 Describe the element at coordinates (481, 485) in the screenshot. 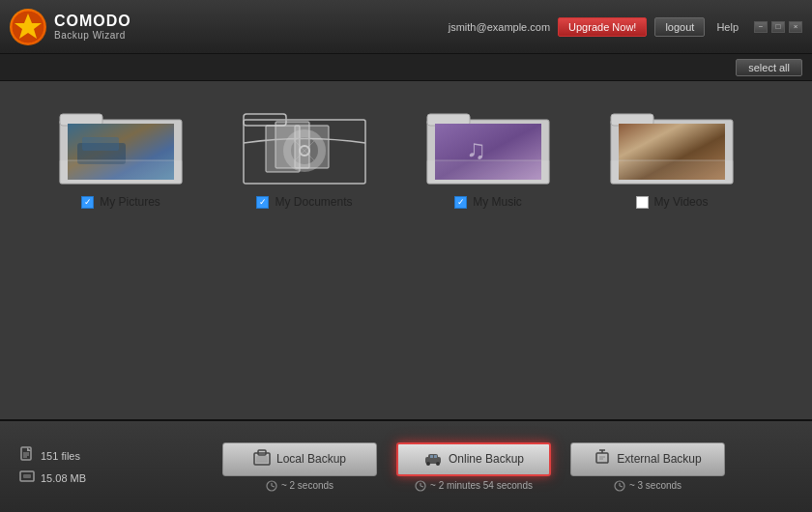

I see `online-backup-time-text: ~ 2 minutes 54 seconds` at that location.